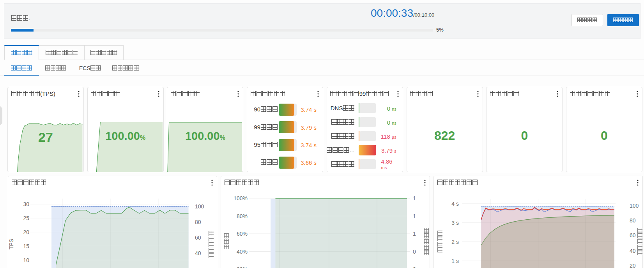  Describe the element at coordinates (455, 223) in the screenshot. I see `svg-text: 3 s` at that location.